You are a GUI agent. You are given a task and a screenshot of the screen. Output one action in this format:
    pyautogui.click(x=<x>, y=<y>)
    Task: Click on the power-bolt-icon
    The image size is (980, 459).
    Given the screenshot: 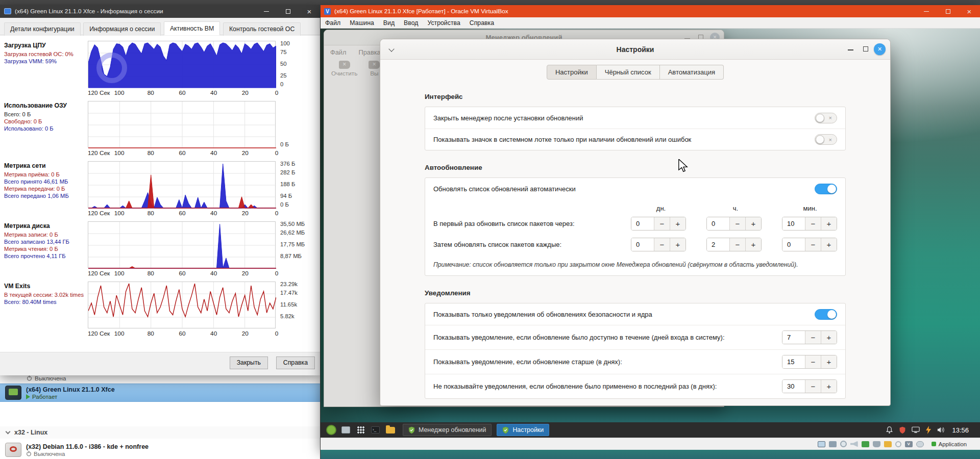 What is the action you would take?
    pyautogui.click(x=928, y=430)
    